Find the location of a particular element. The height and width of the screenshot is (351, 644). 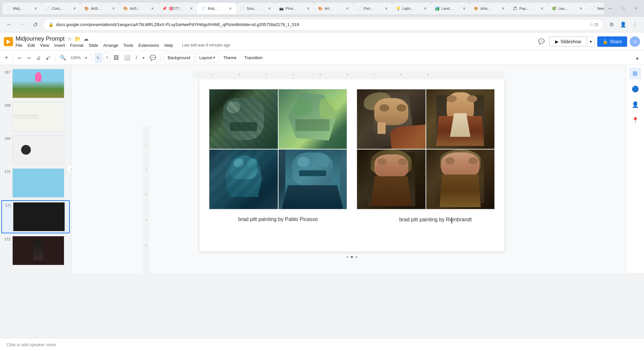

transition-button: Transition is located at coordinates (253, 58).